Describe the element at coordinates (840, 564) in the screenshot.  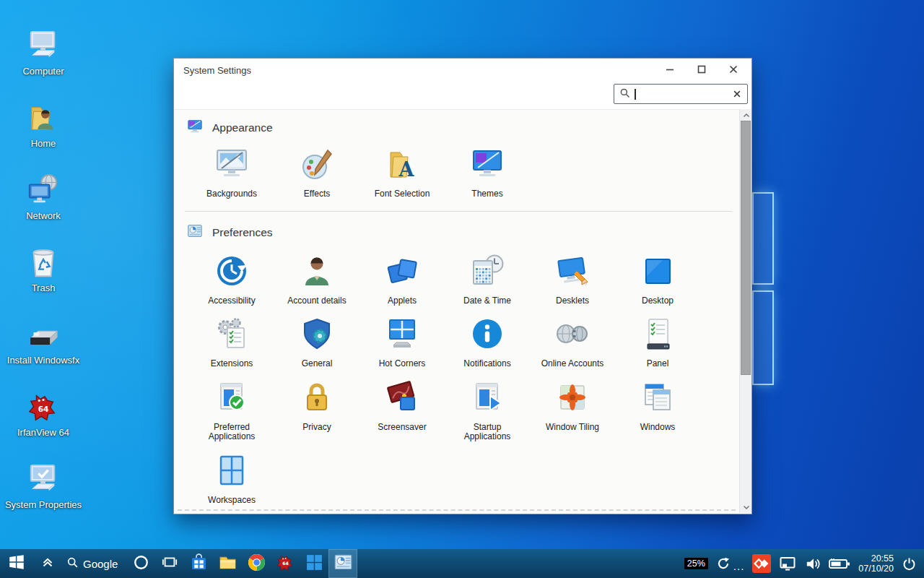
I see `battery-icon` at that location.